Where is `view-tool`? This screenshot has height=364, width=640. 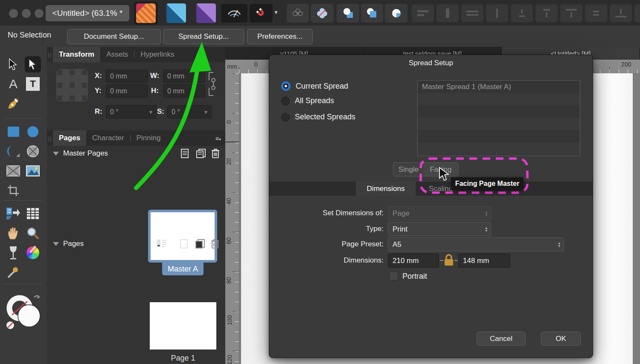 view-tool is located at coordinates (13, 233).